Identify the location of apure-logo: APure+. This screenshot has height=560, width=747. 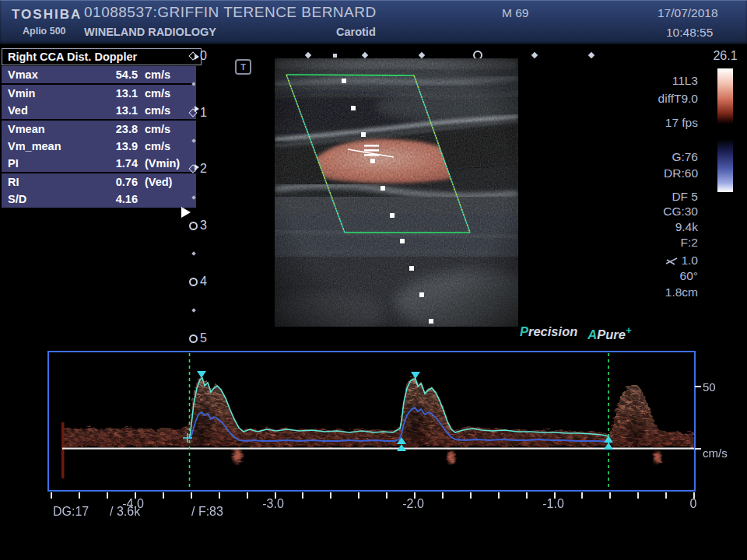
(609, 333).